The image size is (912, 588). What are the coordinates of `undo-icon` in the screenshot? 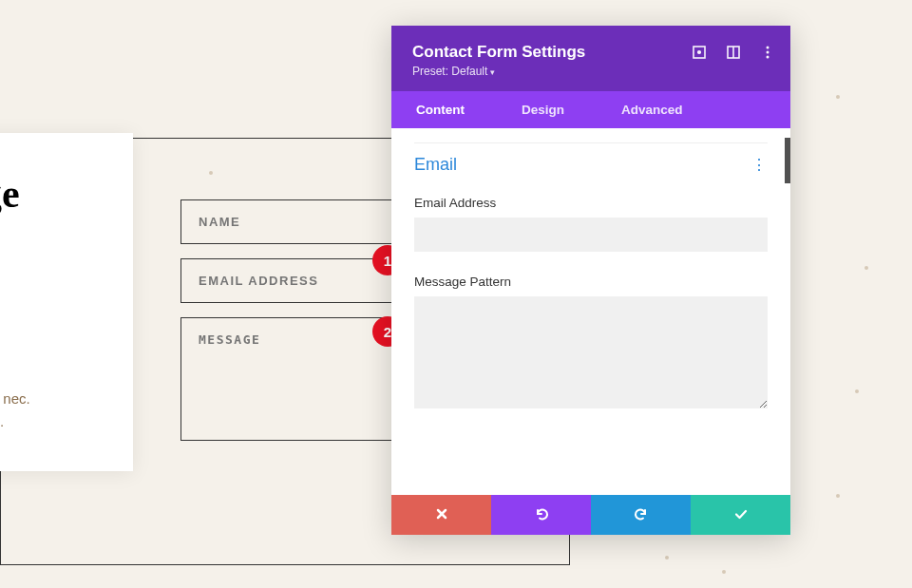 It's located at (542, 515).